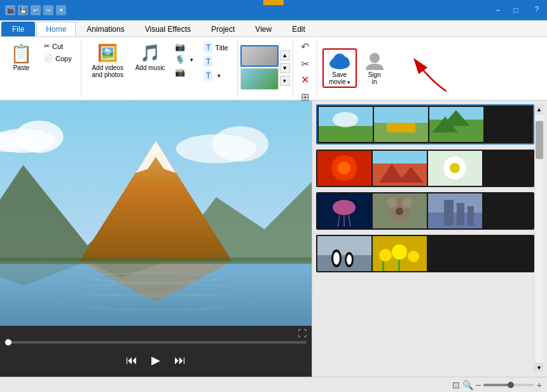 This screenshot has width=547, height=392. I want to click on zoom-thumb, so click(511, 385).